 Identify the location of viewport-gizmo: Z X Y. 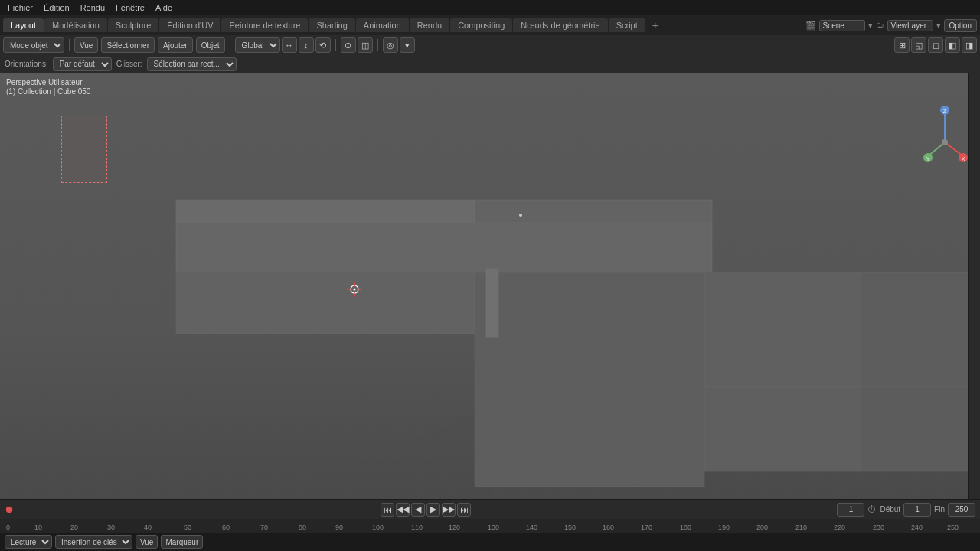
(945, 142).